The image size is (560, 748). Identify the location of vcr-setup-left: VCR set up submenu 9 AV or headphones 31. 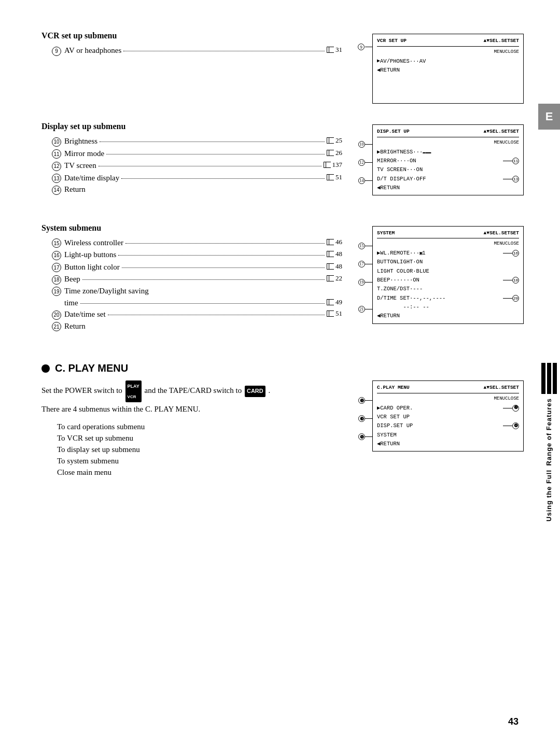
(192, 49).